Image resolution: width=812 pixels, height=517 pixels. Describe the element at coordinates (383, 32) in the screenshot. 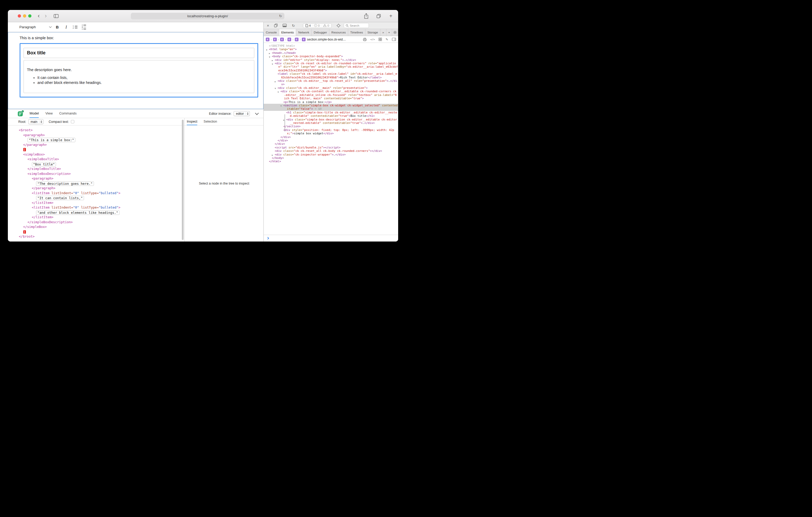

I see `overflow-tabs-button: »` at that location.